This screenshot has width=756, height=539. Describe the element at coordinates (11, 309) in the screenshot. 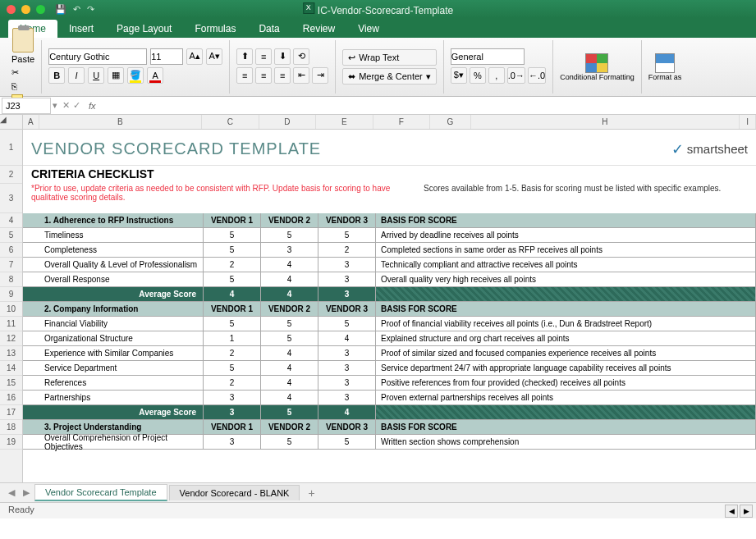

I see `row-10: 10` at that location.